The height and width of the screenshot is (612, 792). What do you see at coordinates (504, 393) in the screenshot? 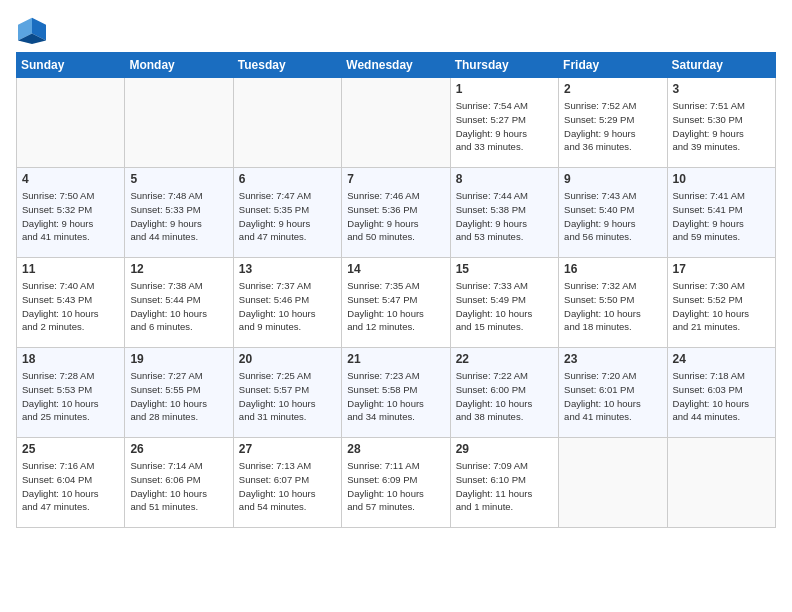
I see `calendar-cell: 22Sunrise: 7:22 AM Sunset: 6:00 PM Dayli…` at bounding box center [504, 393].